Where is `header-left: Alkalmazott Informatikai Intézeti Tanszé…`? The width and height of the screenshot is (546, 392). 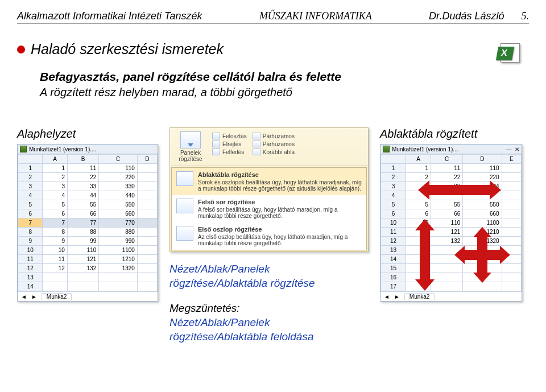 header-left: Alkalmazott Informatikai Intézeti Tanszé… is located at coordinates (109, 16).